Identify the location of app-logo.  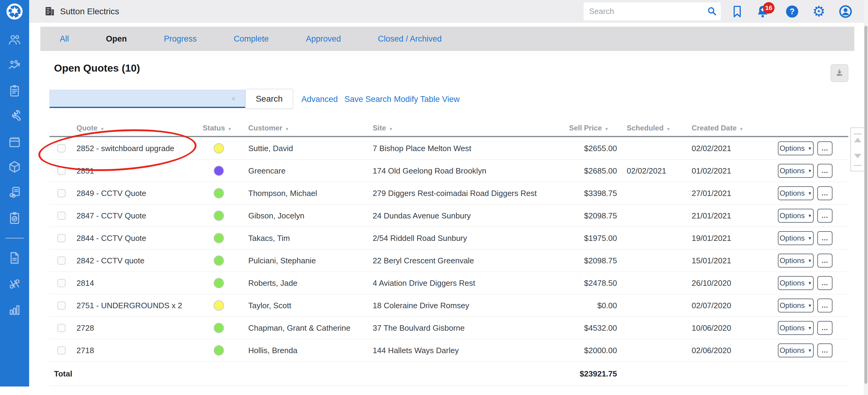
(14, 11).